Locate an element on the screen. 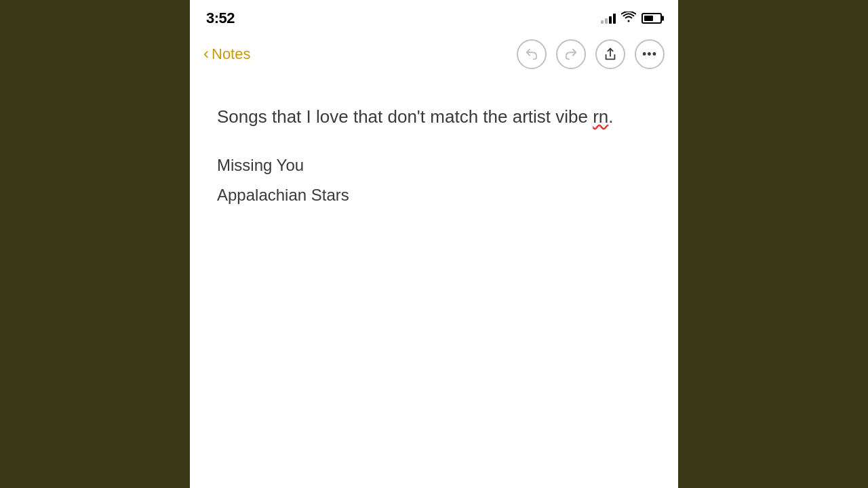  redo-icon is located at coordinates (571, 54).